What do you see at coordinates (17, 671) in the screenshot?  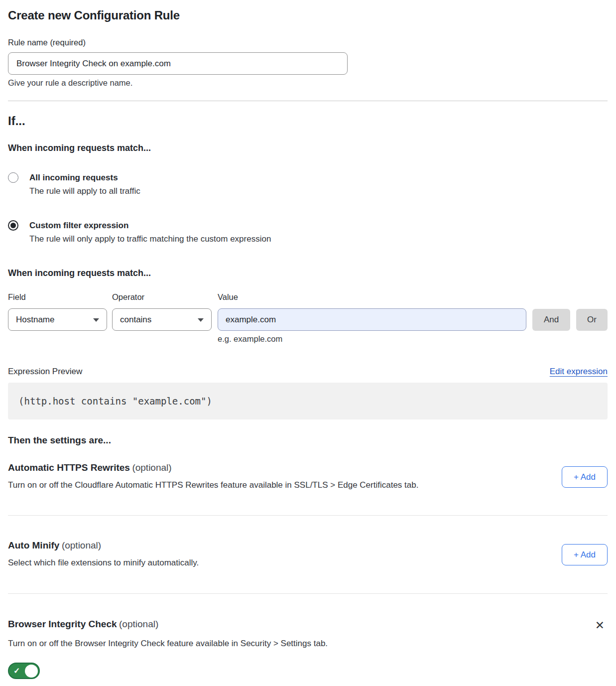 I see `check-icon: ✓` at bounding box center [17, 671].